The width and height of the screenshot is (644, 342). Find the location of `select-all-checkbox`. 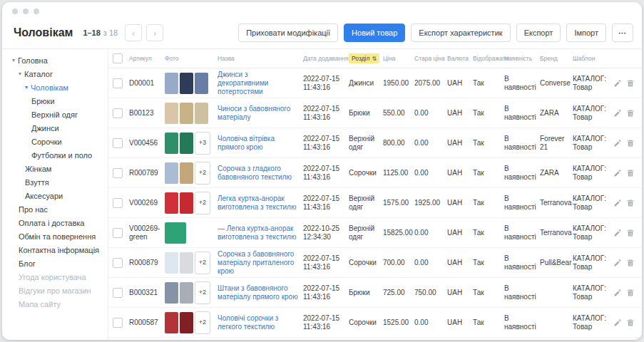

select-all-checkbox is located at coordinates (118, 58).